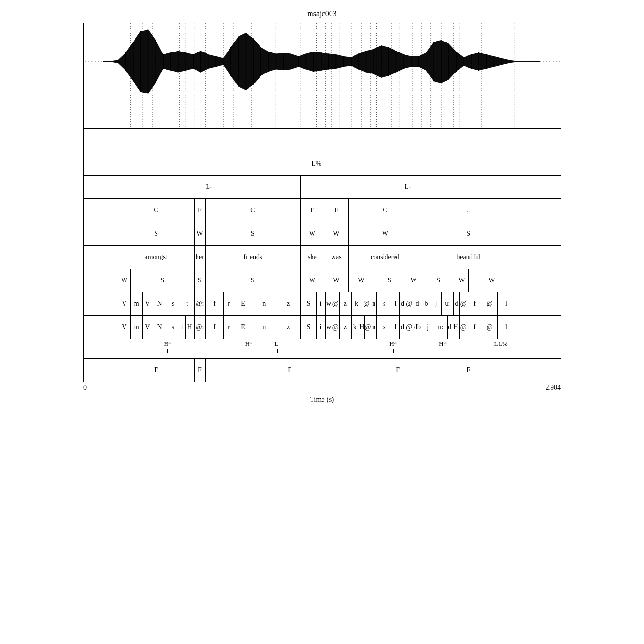 The width and height of the screenshot is (644, 644). I want to click on seg-phoneme1-11: z, so click(288, 304).